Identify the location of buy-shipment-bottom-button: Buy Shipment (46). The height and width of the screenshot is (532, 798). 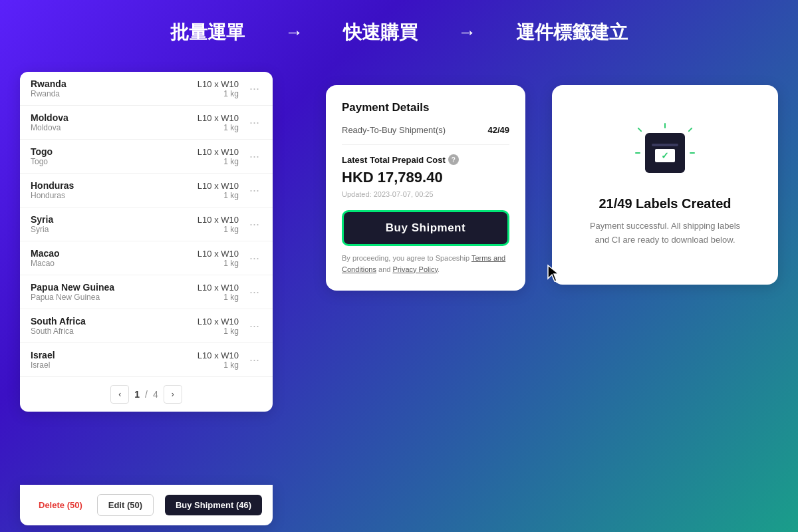
(213, 505).